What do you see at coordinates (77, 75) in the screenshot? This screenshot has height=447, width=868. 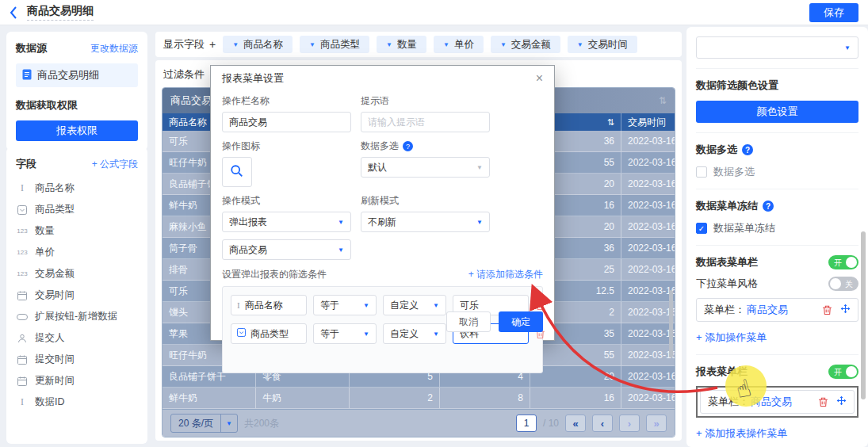 I see `datasource-item: 商品交易明细` at bounding box center [77, 75].